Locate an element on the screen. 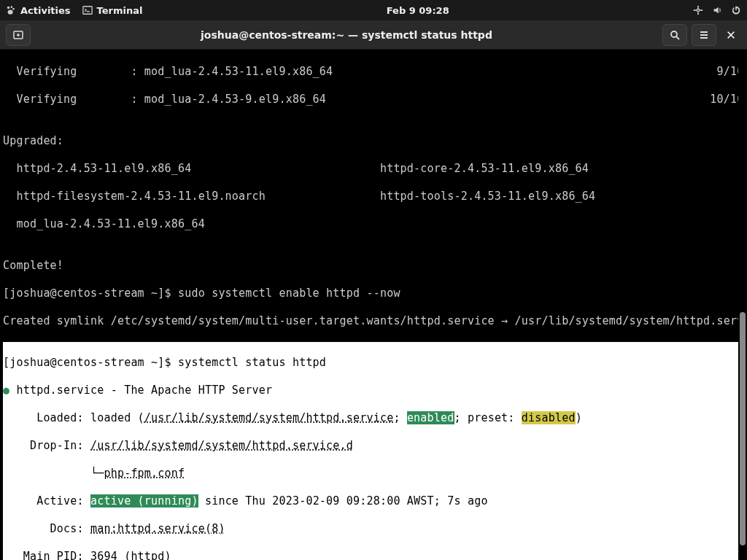  scrollbar-thumb is located at coordinates (743, 429).